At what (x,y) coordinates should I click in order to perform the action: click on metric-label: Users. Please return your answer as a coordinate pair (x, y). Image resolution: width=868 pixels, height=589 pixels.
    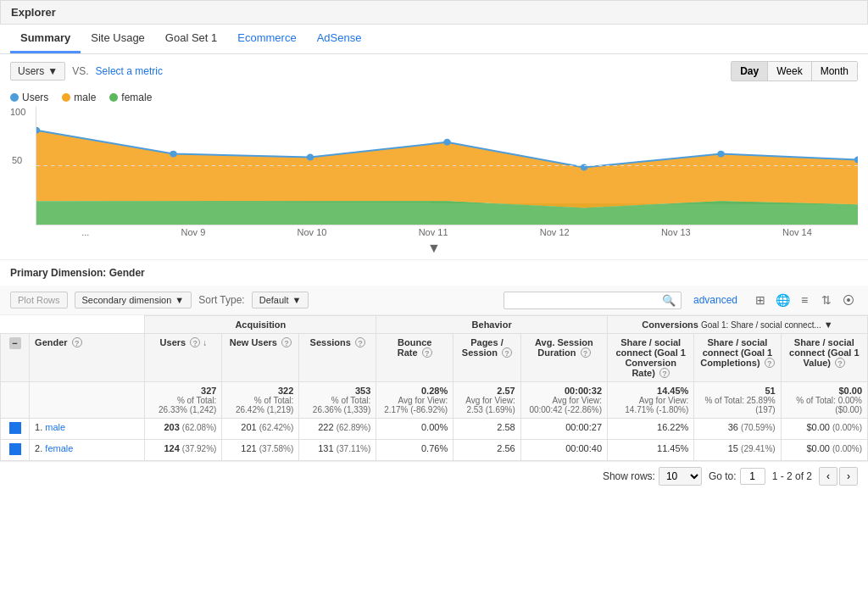
    Looking at the image, I should click on (31, 71).